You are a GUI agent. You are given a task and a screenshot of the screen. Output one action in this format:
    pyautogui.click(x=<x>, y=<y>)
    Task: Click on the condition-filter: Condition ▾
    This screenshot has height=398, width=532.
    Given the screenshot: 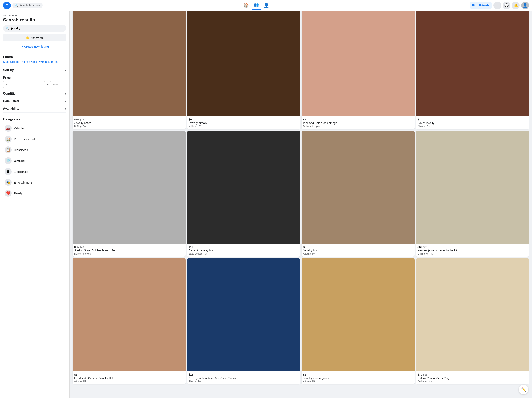 What is the action you would take?
    pyautogui.click(x=35, y=94)
    